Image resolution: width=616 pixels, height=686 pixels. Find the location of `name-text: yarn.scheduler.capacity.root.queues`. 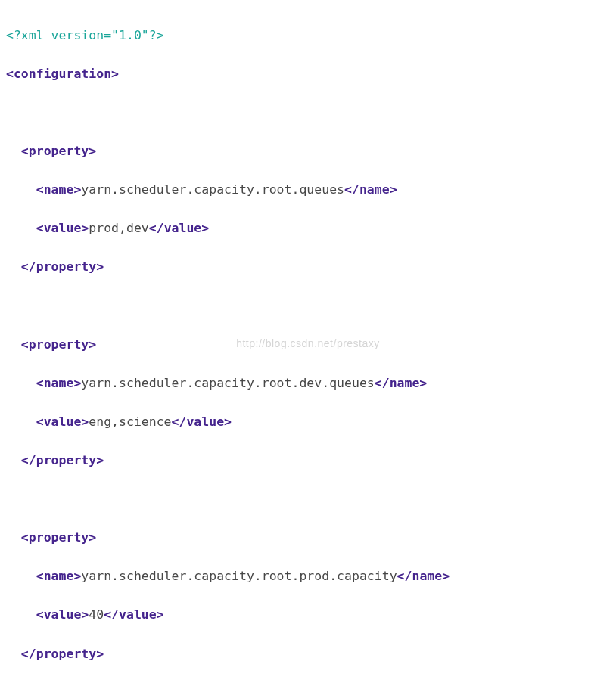

name-text: yarn.scheduler.capacity.root.queues is located at coordinates (213, 189).